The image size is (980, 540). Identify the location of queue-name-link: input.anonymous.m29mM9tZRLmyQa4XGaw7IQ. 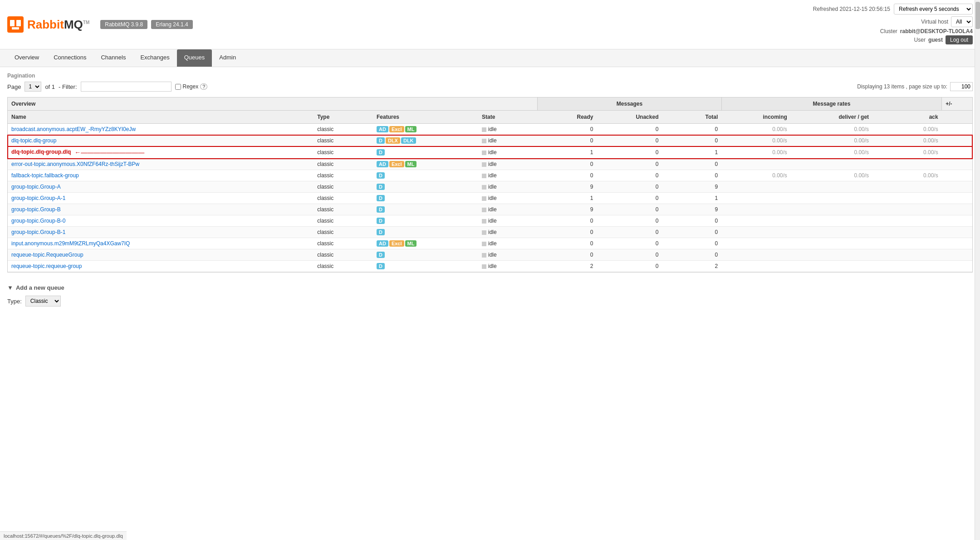
(71, 243).